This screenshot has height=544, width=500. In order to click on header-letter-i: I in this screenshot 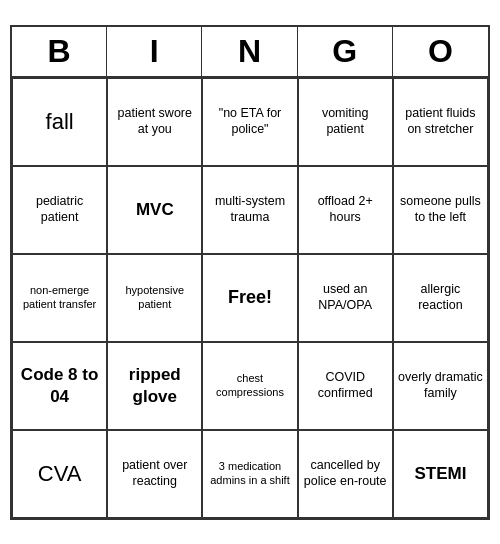, I will do `click(154, 52)`.